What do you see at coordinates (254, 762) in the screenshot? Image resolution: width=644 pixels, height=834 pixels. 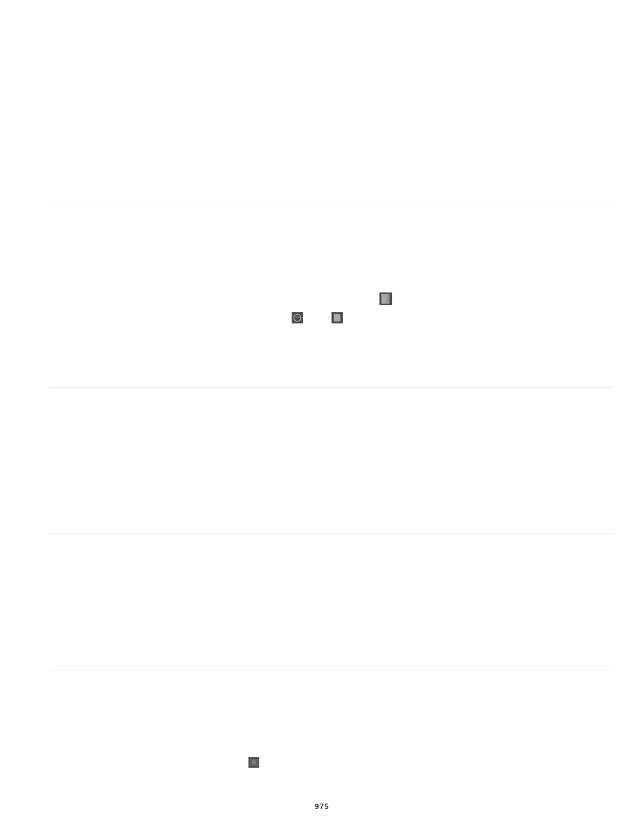 I see `list-icon` at bounding box center [254, 762].